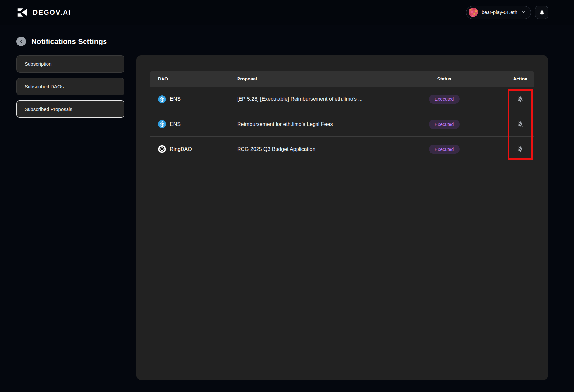  Describe the element at coordinates (524, 12) in the screenshot. I see `chevron-down-icon` at that location.